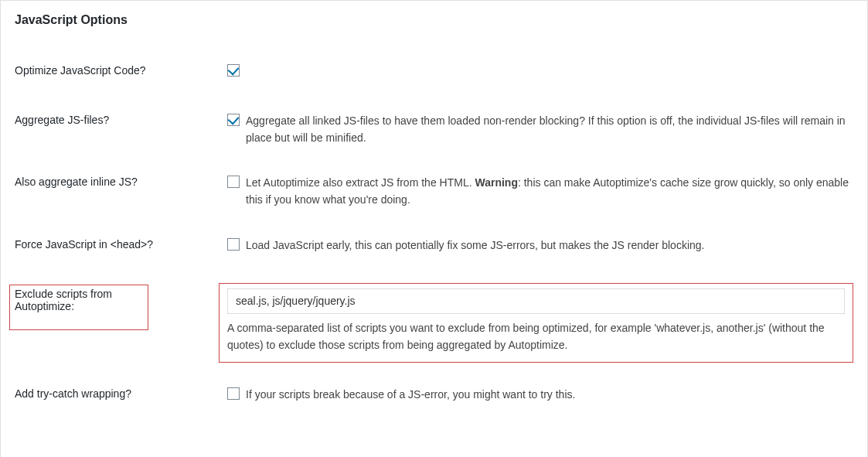  I want to click on exclude-scripts-input, so click(536, 302).